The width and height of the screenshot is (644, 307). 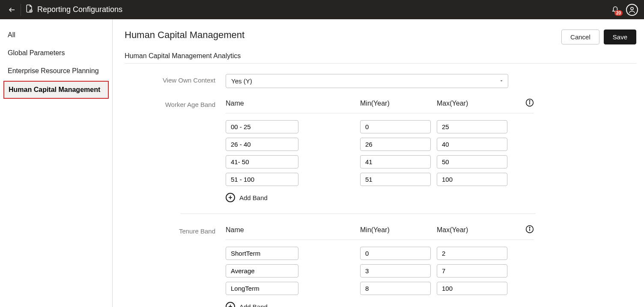 I want to click on page-title: Reporting Configurations, so click(x=80, y=9).